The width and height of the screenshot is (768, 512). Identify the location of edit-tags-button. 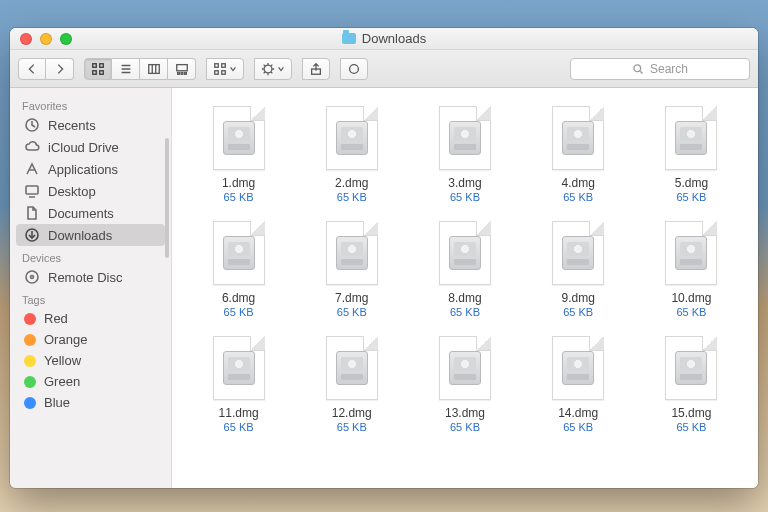
(354, 69).